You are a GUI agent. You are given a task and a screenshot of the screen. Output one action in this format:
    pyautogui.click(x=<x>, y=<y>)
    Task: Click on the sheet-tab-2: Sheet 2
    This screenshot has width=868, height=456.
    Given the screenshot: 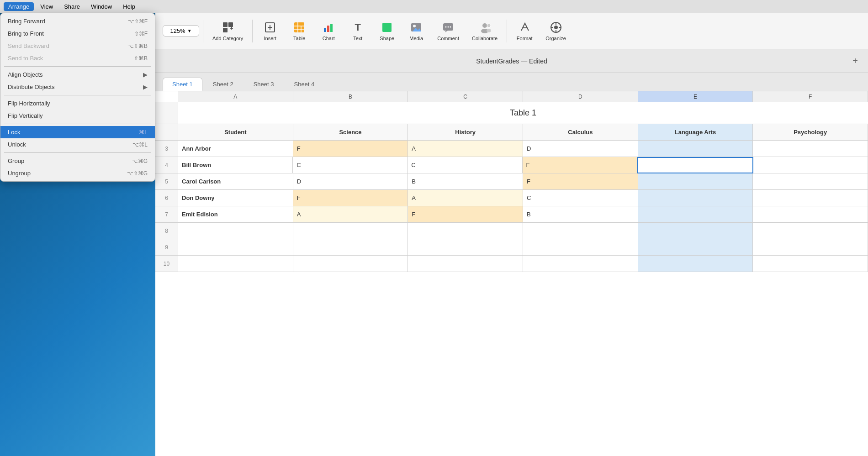 What is the action you would take?
    pyautogui.click(x=223, y=84)
    